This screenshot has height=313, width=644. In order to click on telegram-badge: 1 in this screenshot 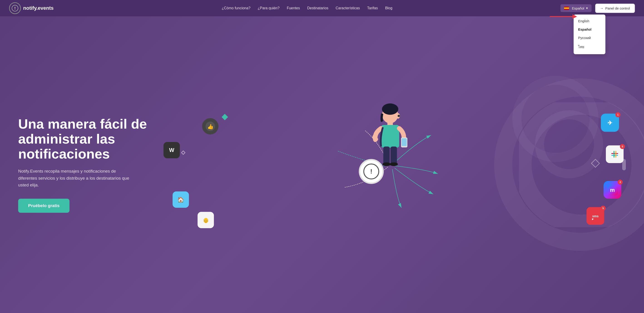, I will do `click(618, 115)`.